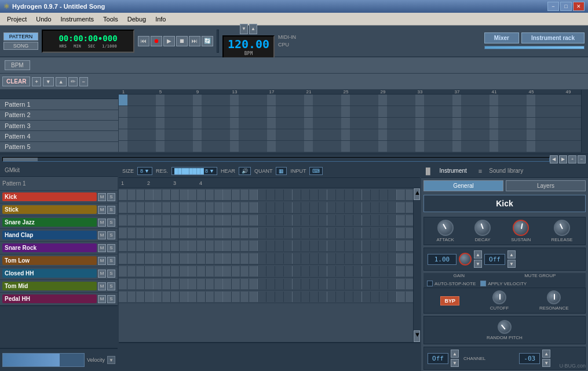 This screenshot has width=588, height=371. I want to click on pitch-up-button: ▲, so click(546, 354).